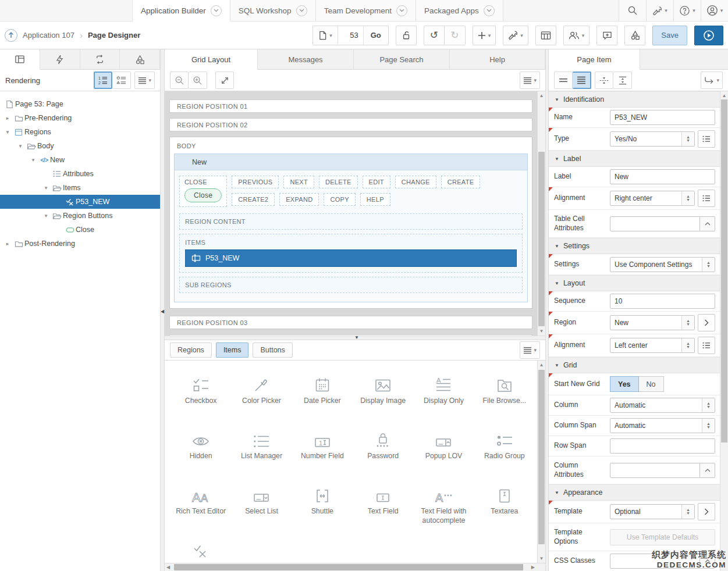  Describe the element at coordinates (383, 508) in the screenshot. I see `gallery-item-text-field: Text Field` at that location.